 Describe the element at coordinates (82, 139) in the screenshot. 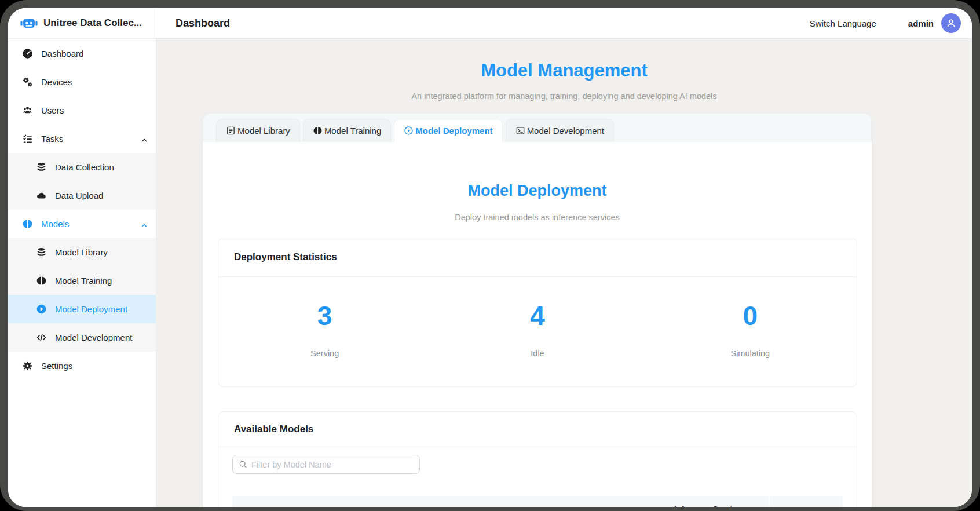

I see `sidebar-item-tasks: Tasks` at that location.